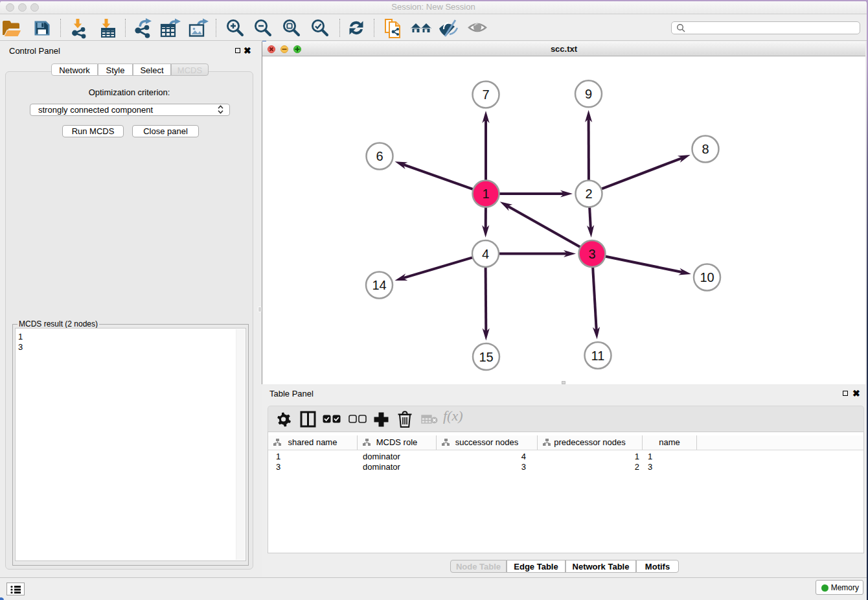  What do you see at coordinates (592, 254) in the screenshot?
I see `svg-text: 3` at bounding box center [592, 254].